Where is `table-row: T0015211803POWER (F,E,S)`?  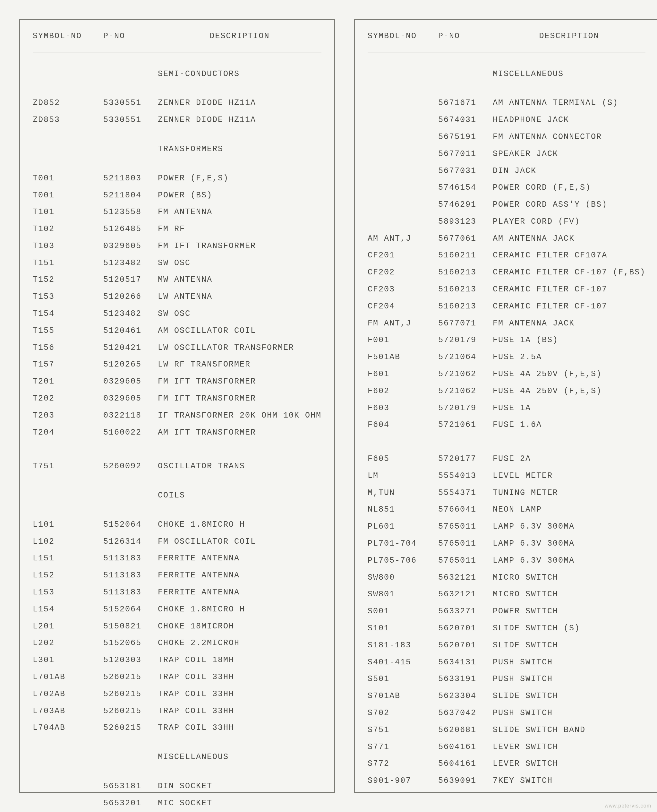 table-row: T0015211803POWER (F,E,S) is located at coordinates (177, 178).